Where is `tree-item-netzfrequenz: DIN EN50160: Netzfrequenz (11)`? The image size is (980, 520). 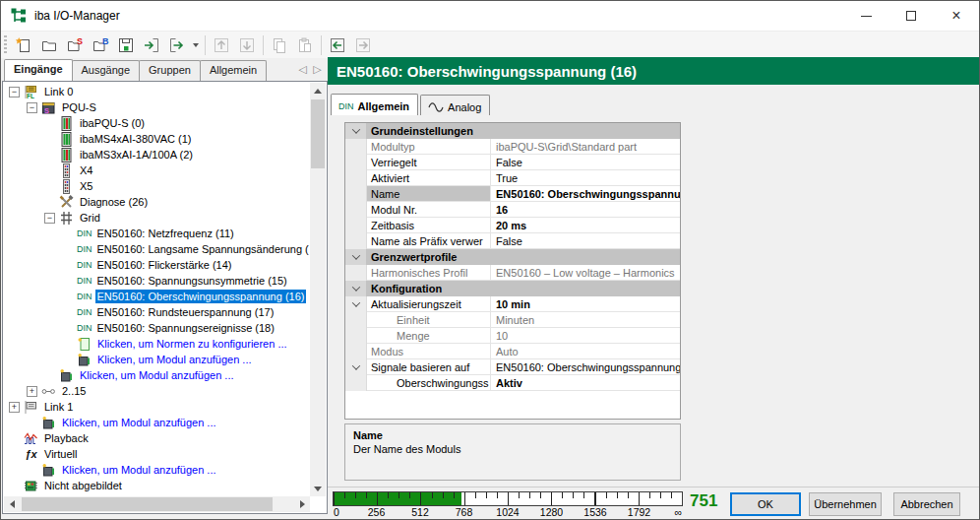 tree-item-netzfrequenz: DIN EN50160: Netzfrequenz (11) is located at coordinates (156, 233).